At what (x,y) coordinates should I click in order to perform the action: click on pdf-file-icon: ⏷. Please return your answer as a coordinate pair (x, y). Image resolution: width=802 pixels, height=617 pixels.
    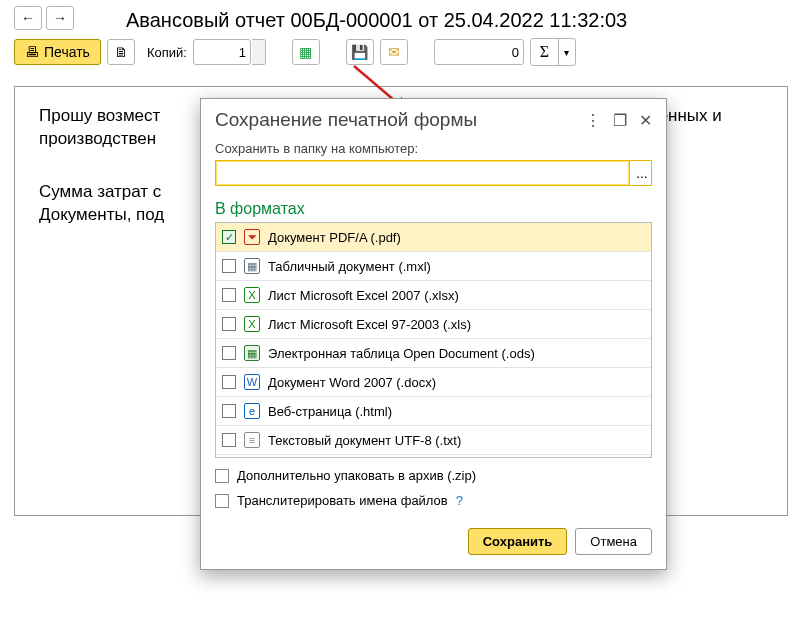
    Looking at the image, I should click on (252, 237).